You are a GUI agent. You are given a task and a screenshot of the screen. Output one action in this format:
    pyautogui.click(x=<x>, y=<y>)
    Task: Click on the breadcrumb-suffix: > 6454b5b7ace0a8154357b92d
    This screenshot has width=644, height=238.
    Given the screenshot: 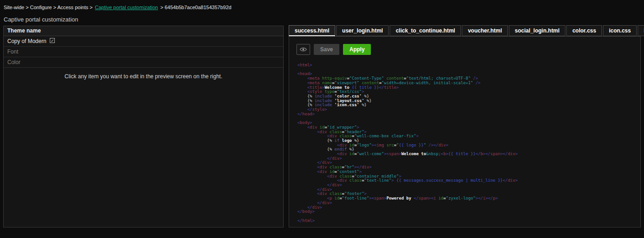 What is the action you would take?
    pyautogui.click(x=196, y=7)
    